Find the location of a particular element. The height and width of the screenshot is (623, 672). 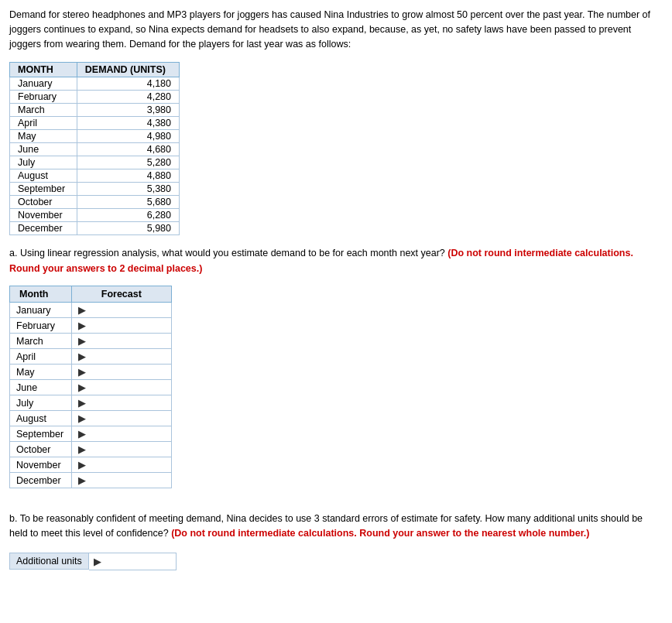

question-a-text: a. Using linear regression analysis, wha… is located at coordinates (336, 262).